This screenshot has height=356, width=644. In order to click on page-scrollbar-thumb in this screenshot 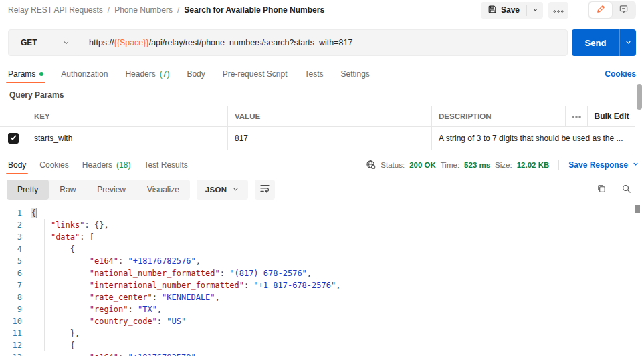, I will do `click(639, 97)`.